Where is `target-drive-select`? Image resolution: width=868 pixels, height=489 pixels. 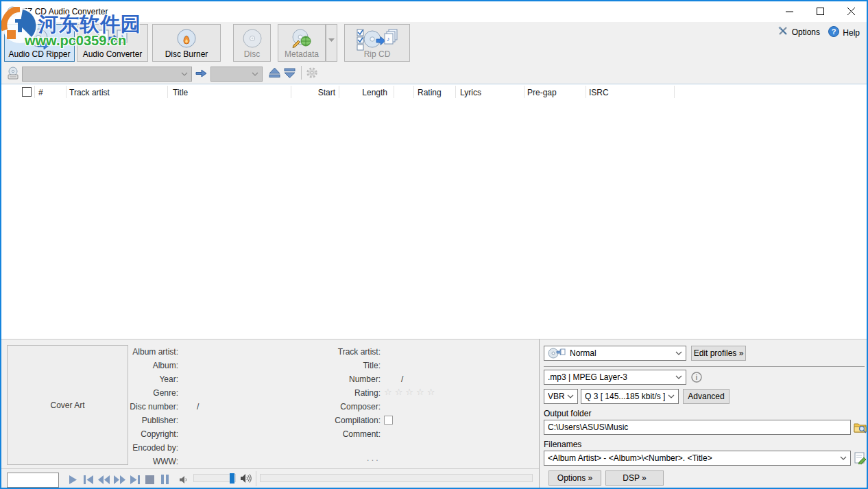 target-drive-select is located at coordinates (237, 74).